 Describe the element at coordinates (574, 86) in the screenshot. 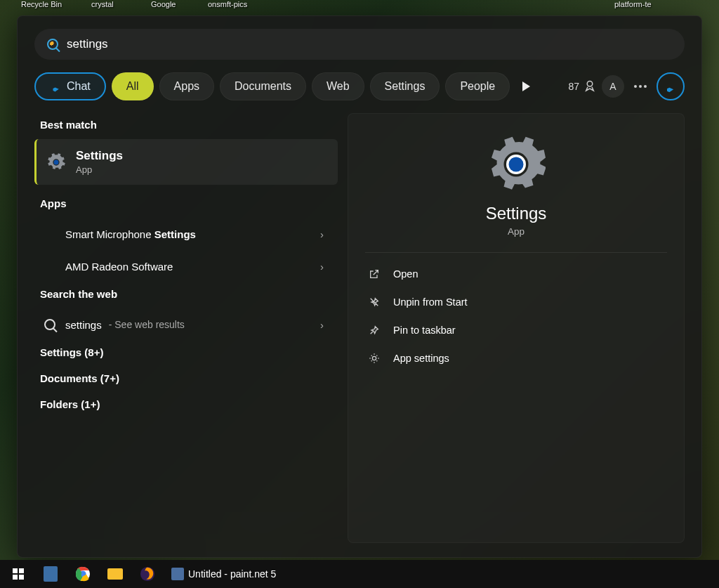

I see `rewards-points: 87` at that location.